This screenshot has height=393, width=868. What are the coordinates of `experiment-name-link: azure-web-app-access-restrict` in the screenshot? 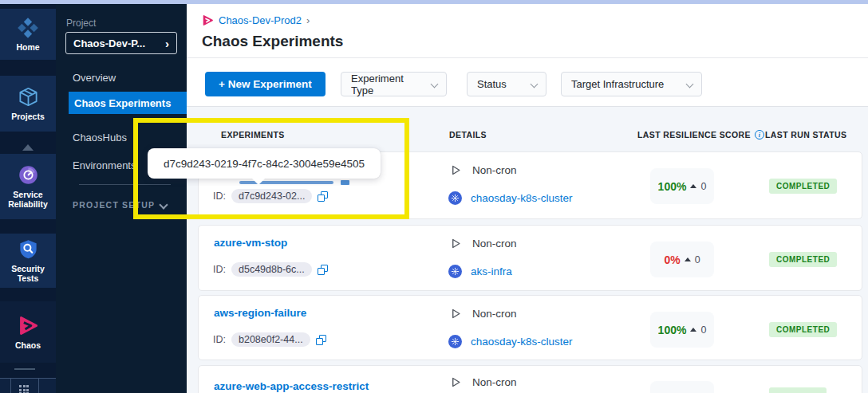 It's located at (291, 386).